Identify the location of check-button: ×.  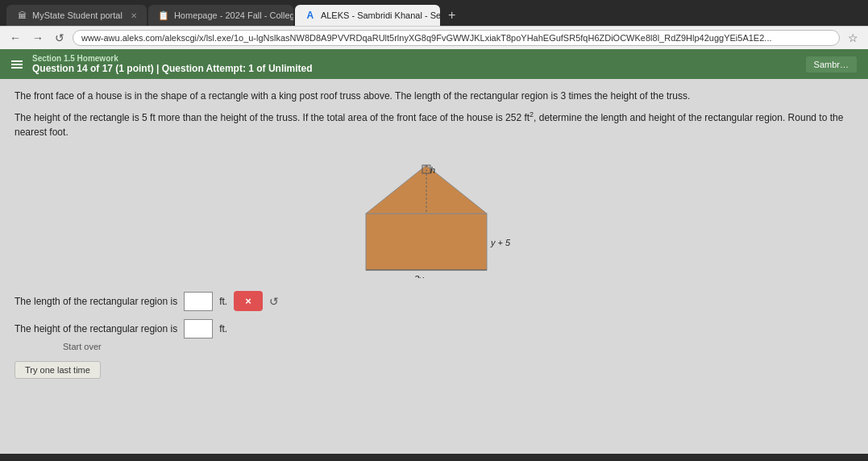
(248, 301).